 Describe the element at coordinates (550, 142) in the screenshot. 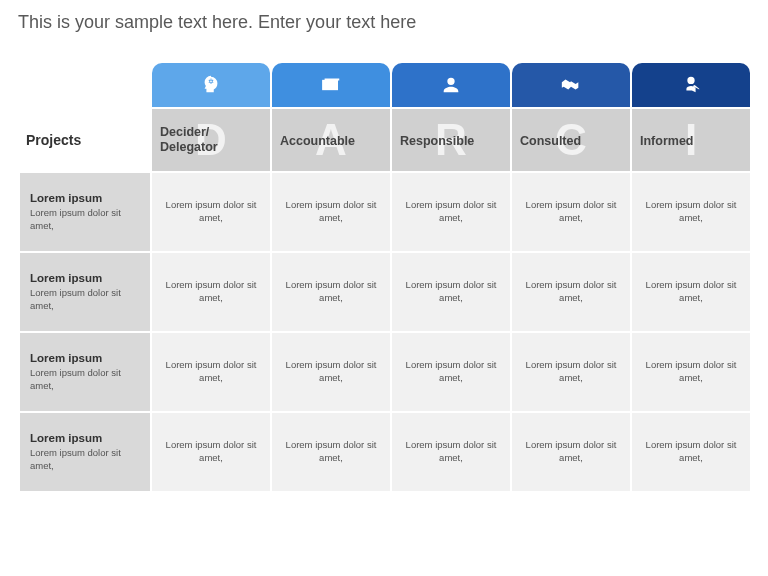

I see `header-consulted-label: Consulted` at that location.